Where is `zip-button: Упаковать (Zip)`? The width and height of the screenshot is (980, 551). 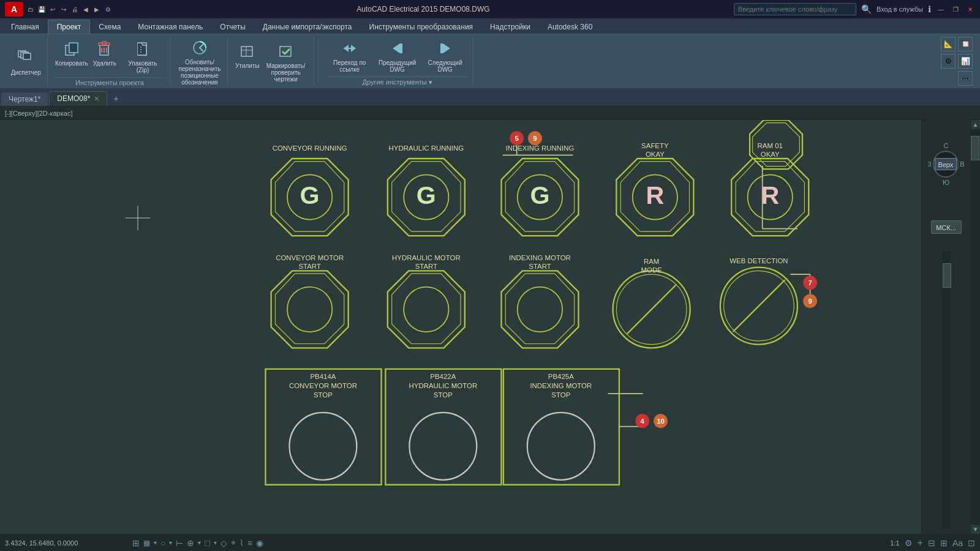 zip-button: Упаковать (Zip) is located at coordinates (143, 56).